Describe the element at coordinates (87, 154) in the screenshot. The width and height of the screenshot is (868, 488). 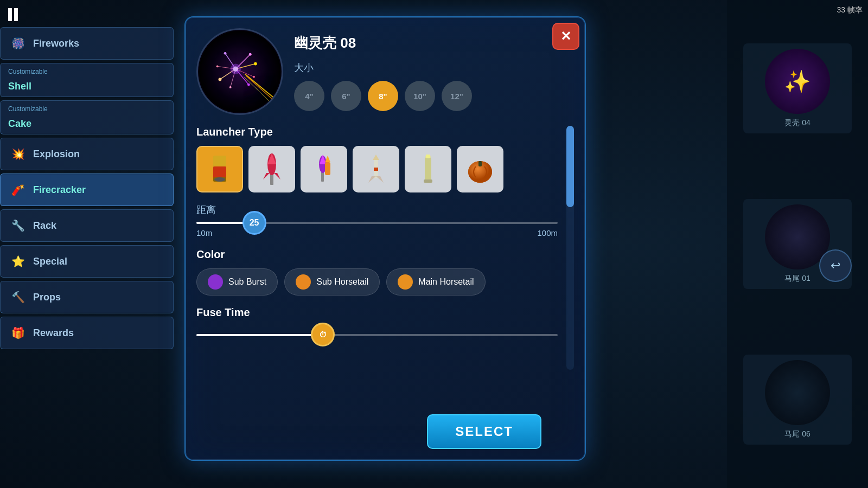
I see `sidebar-item-explosion: 💥 Explosion` at that location.